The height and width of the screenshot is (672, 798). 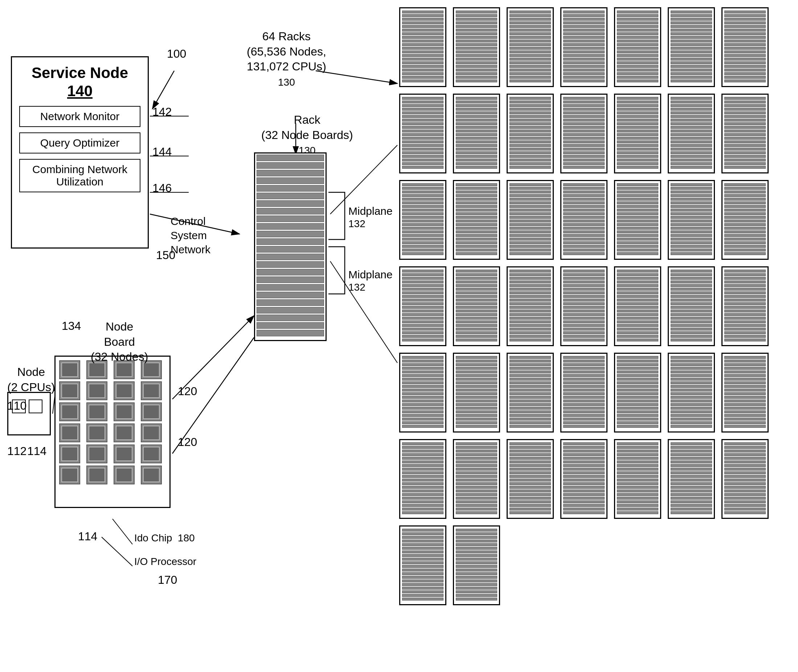 What do you see at coordinates (29, 414) in the screenshot?
I see `node-small-box` at bounding box center [29, 414].